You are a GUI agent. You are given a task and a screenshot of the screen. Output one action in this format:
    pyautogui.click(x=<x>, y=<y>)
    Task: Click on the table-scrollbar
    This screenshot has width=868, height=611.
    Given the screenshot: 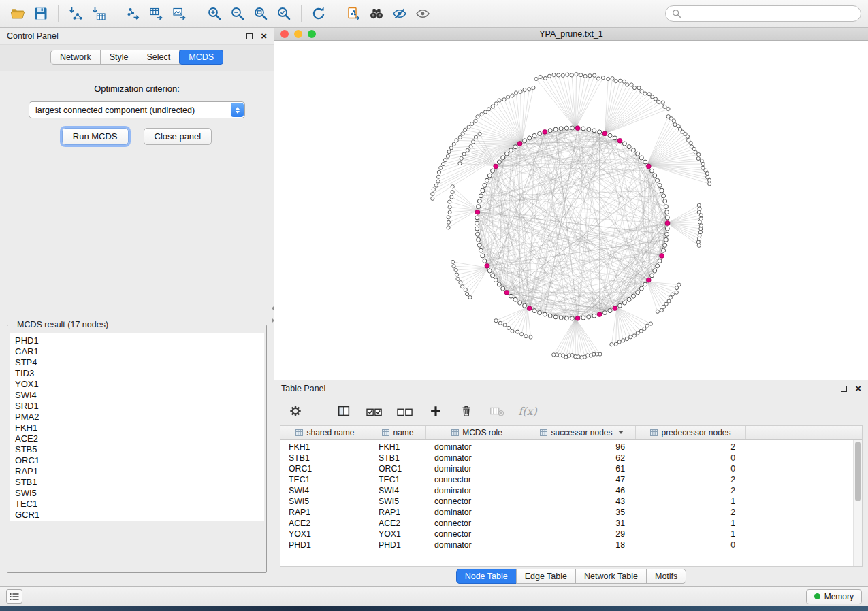 What is the action you would take?
    pyautogui.click(x=858, y=503)
    